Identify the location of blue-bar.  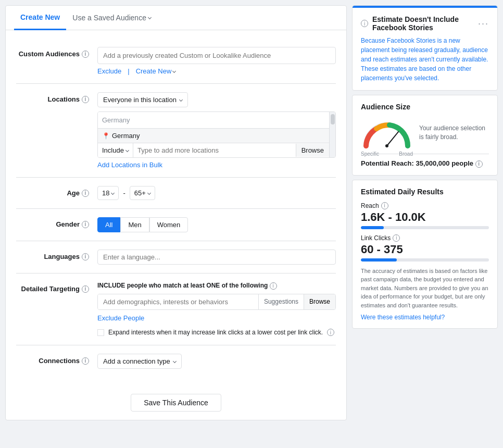
(425, 7).